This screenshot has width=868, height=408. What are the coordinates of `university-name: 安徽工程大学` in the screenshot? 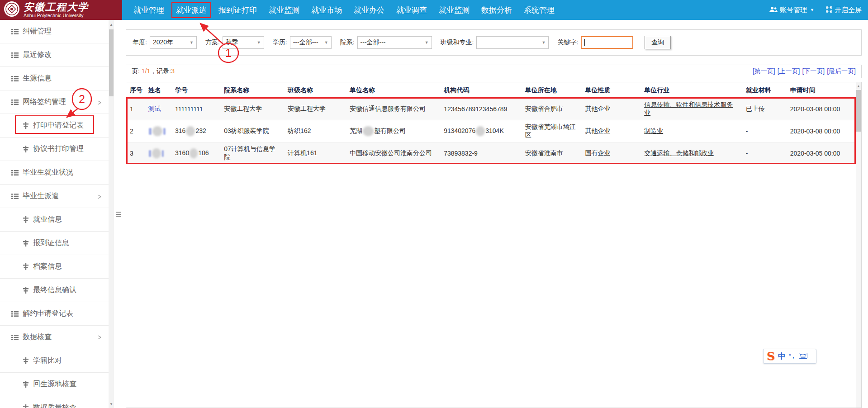 It's located at (56, 7).